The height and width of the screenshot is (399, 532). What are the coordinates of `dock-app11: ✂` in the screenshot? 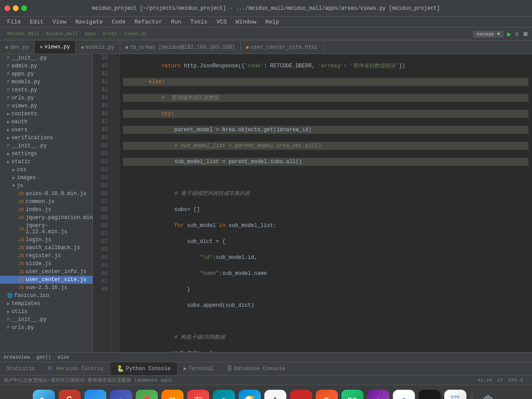 It's located at (301, 395).